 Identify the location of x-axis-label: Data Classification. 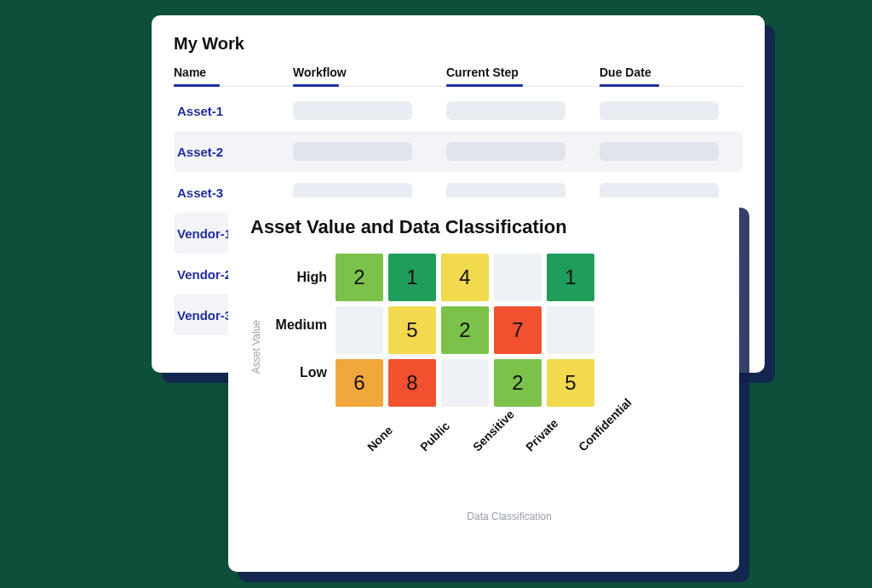
(509, 517).